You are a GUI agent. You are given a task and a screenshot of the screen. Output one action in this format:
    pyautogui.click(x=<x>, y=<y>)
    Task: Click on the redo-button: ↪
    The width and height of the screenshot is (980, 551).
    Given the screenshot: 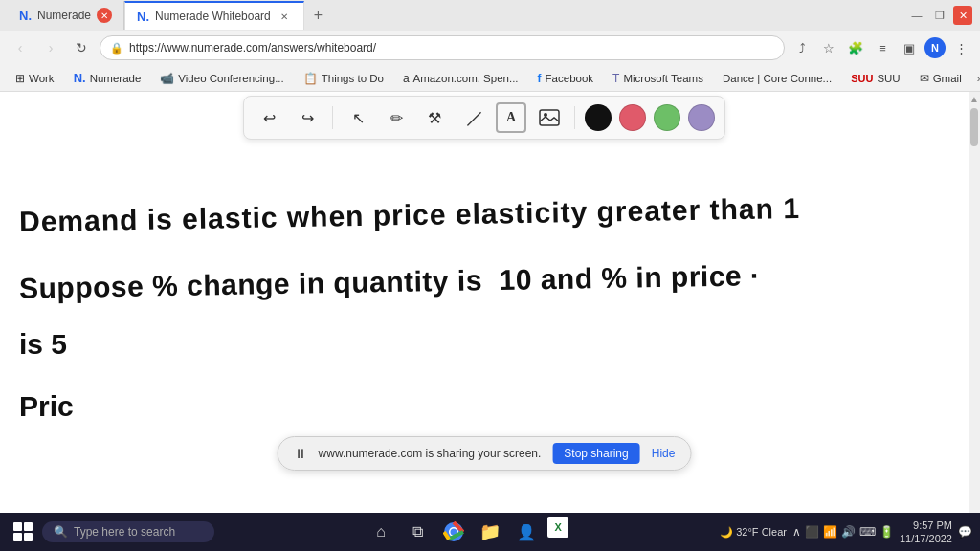 What is the action you would take?
    pyautogui.click(x=307, y=118)
    